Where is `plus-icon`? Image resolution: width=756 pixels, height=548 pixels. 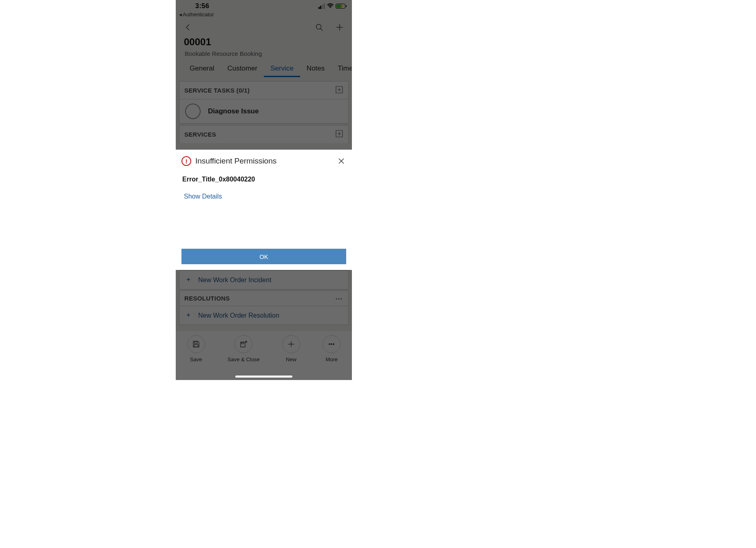 plus-icon is located at coordinates (291, 344).